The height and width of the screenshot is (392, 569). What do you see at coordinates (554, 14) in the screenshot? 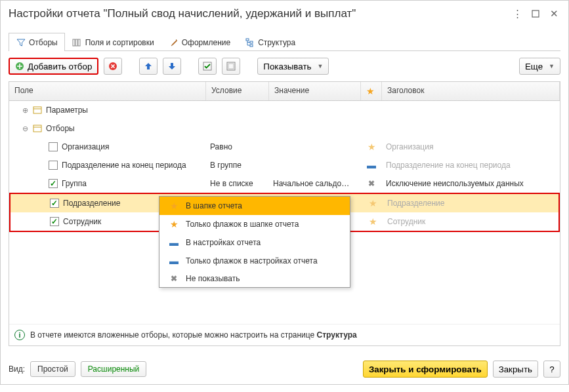
I see `close-icon: ✕` at bounding box center [554, 14].